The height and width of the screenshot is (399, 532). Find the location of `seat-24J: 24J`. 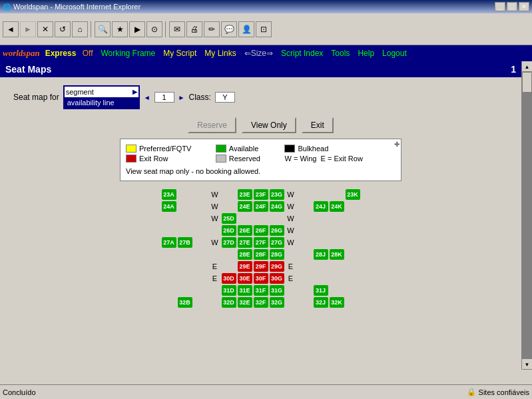

seat-24J: 24J is located at coordinates (321, 206).